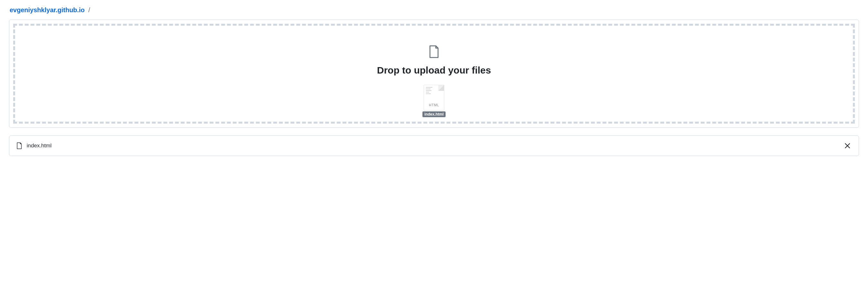 The width and height of the screenshot is (868, 296). Describe the element at coordinates (433, 145) in the screenshot. I see `file-name: index.html` at that location.